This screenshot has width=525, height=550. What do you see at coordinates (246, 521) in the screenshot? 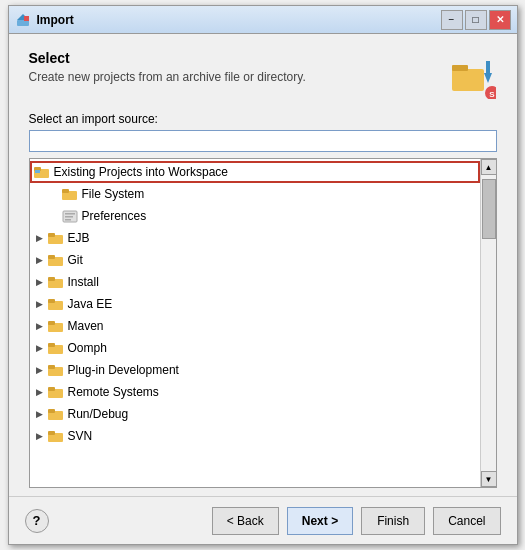
I see `back-button: < Back` at bounding box center [246, 521].